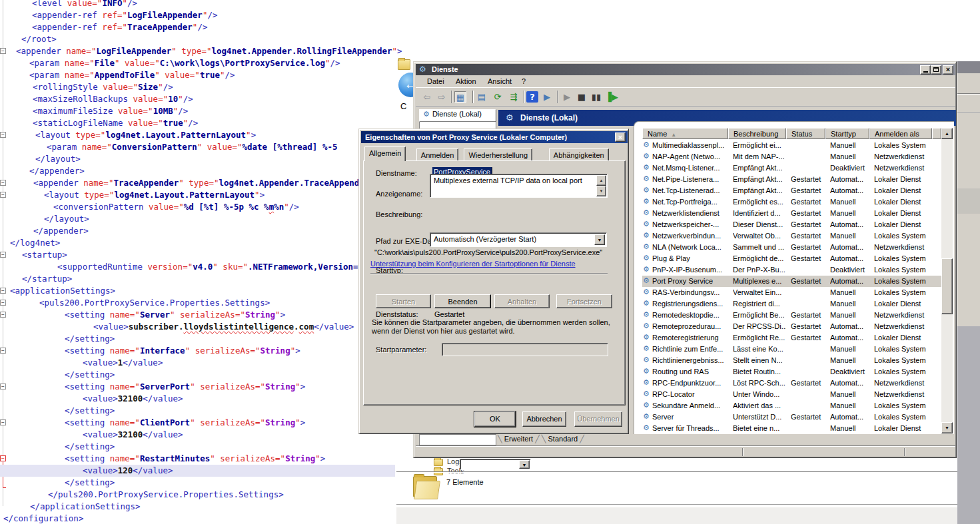 The height and width of the screenshot is (524, 980). What do you see at coordinates (791, 236) in the screenshot?
I see `table-row: ⚙Netzwerkverbindun...Verwaltet Ob...Gest…` at bounding box center [791, 236].